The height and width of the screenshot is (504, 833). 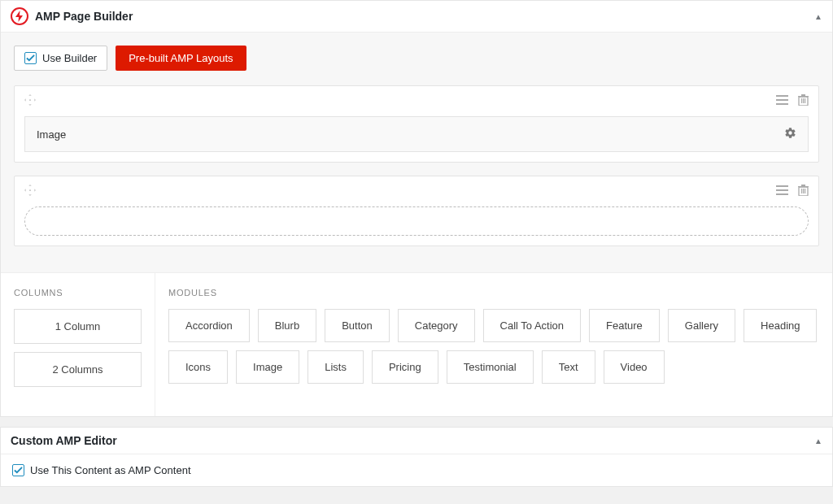 I want to click on module-label: Image, so click(x=51, y=135).